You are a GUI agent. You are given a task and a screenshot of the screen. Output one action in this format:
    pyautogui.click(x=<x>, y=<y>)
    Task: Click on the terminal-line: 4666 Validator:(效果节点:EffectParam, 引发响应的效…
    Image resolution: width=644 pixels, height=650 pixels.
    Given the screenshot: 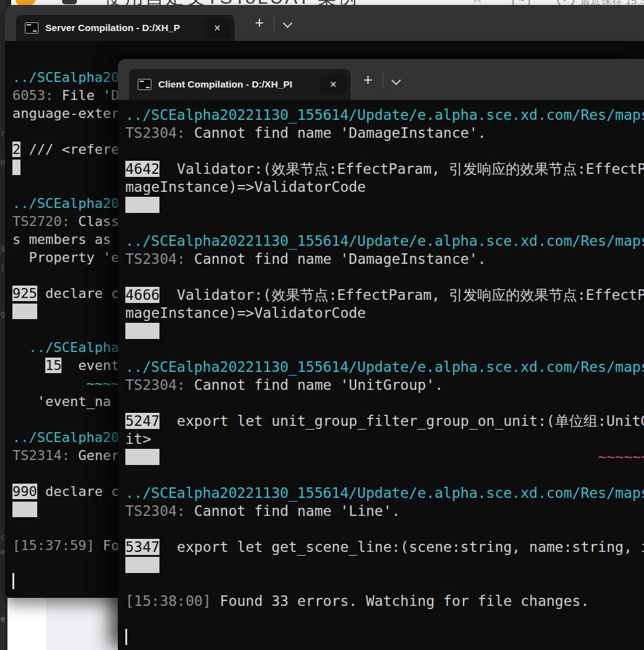 What is the action you would take?
    pyautogui.click(x=385, y=296)
    